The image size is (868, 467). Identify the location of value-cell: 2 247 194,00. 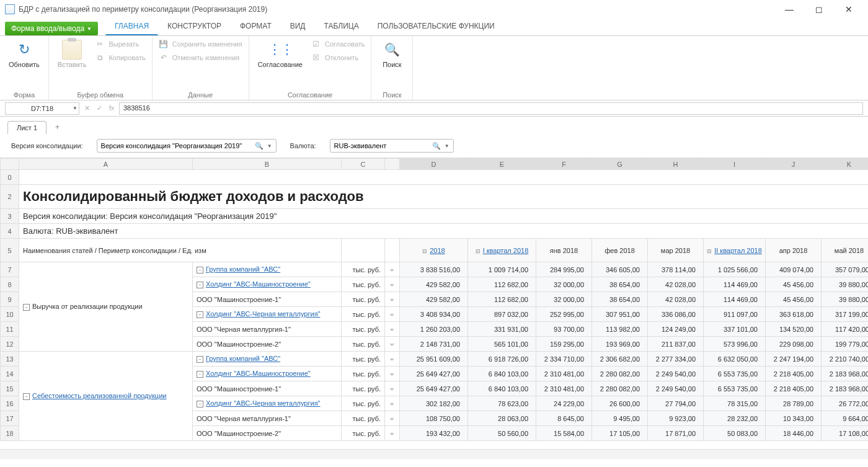
(794, 359).